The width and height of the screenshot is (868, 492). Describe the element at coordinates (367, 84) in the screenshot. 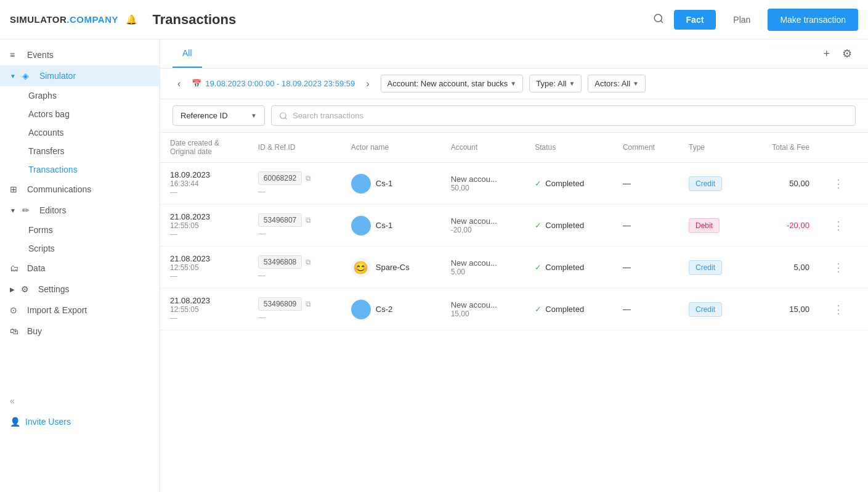

I see `date-next-button: ›` at that location.